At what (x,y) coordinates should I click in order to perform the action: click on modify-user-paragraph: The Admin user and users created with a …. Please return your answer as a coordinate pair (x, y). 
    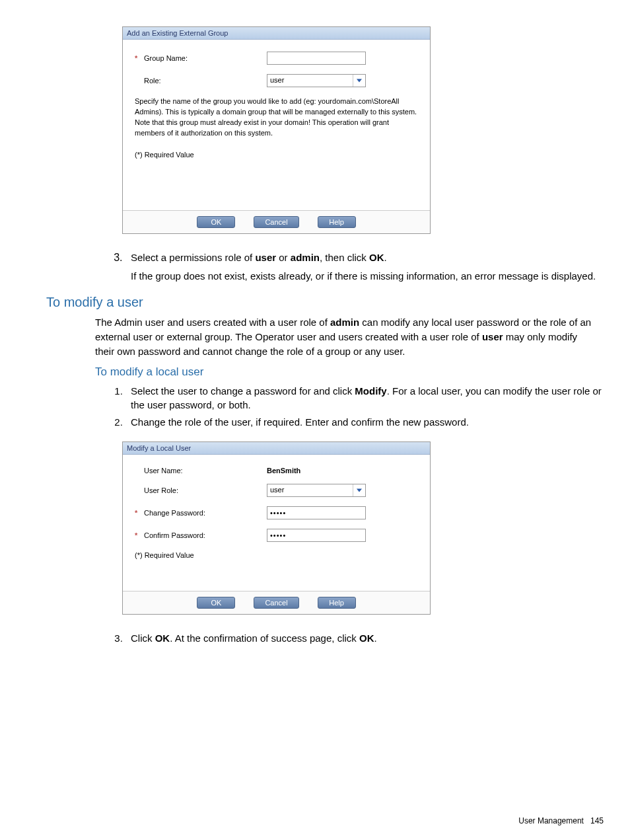
    Looking at the image, I should click on (346, 337).